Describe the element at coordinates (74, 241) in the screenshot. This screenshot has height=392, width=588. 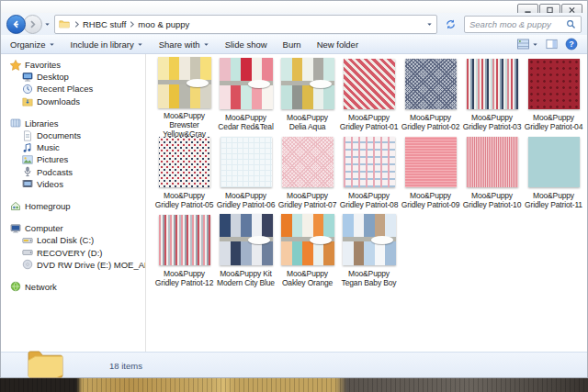
I see `sidebar-item-local-disk-c: Local Disk (C:)` at that location.